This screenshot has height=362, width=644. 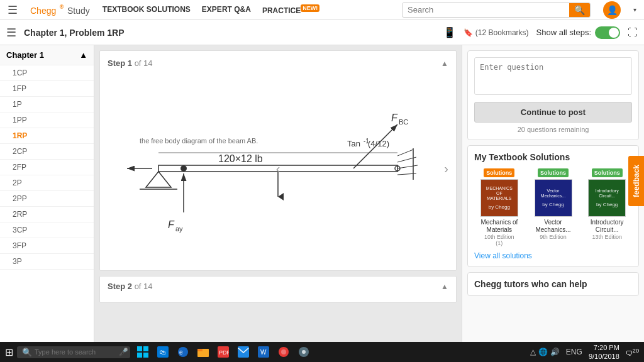 I want to click on taskbar-icon-folder, so click(x=203, y=352).